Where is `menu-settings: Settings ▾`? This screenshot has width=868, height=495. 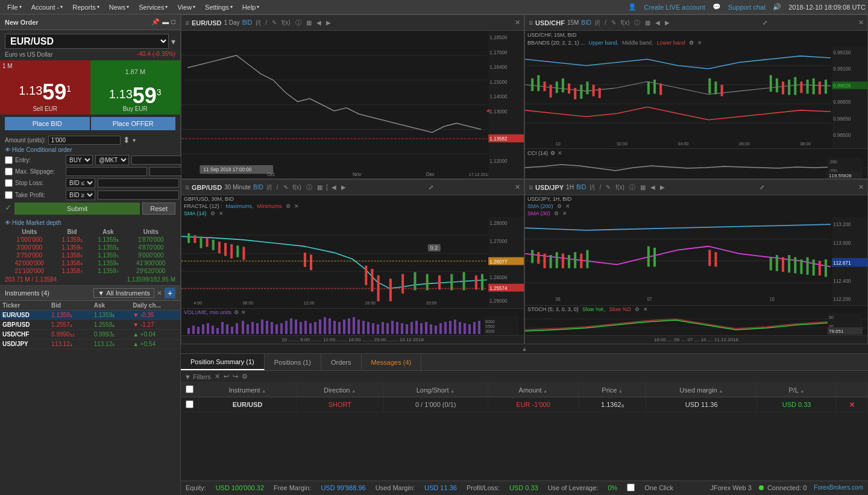
menu-settings: Settings ▾ is located at coordinates (219, 7).